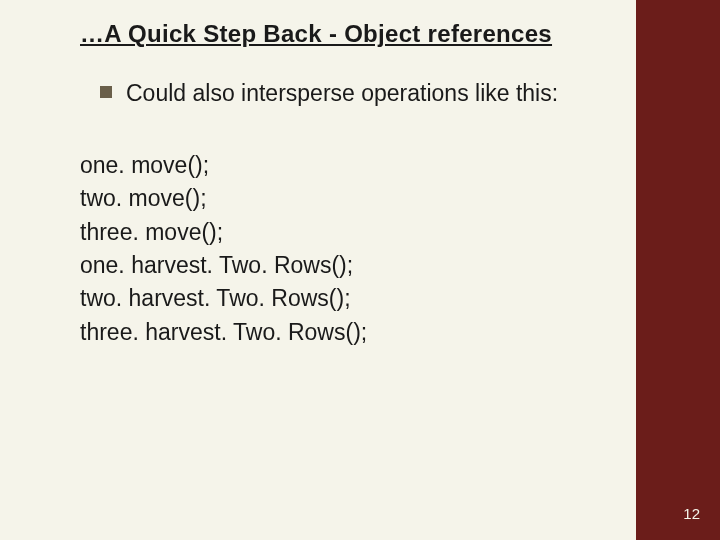 The width and height of the screenshot is (720, 540). I want to click on code-line: one. move();, so click(343, 166).